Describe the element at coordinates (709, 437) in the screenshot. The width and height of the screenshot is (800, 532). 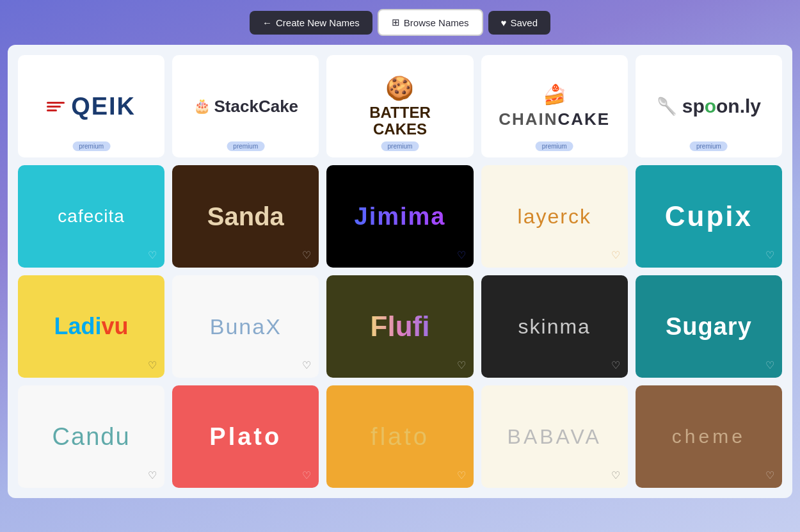
I see `card-cheme: cheme ♡` at that location.